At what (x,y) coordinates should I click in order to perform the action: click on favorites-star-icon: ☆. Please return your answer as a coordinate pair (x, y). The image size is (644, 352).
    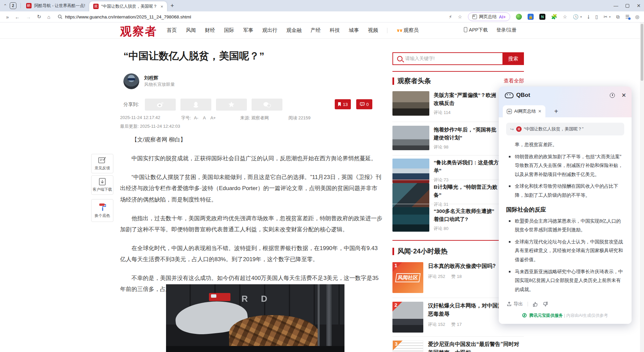
    Looking at the image, I should click on (565, 17).